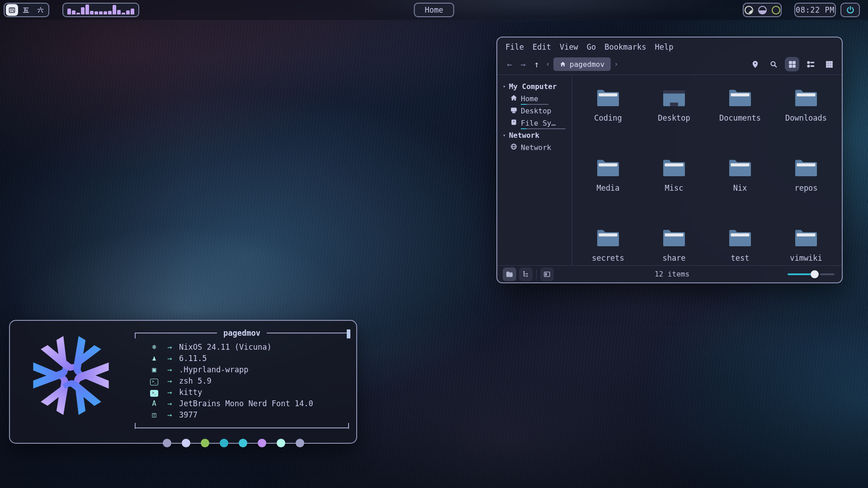 The image size is (868, 488). Describe the element at coordinates (26, 10) in the screenshot. I see `workspace-glyph-五` at that location.